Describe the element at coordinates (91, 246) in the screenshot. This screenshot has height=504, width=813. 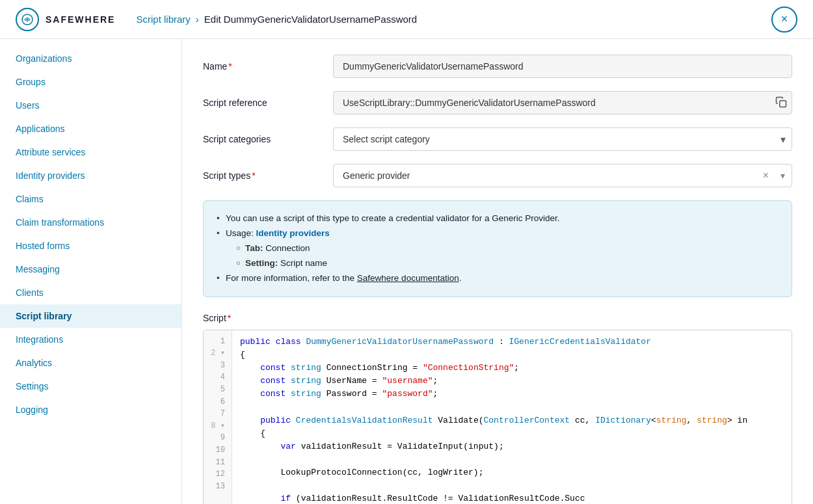
I see `sidebar-item-hosted-forms: Hosted forms` at that location.